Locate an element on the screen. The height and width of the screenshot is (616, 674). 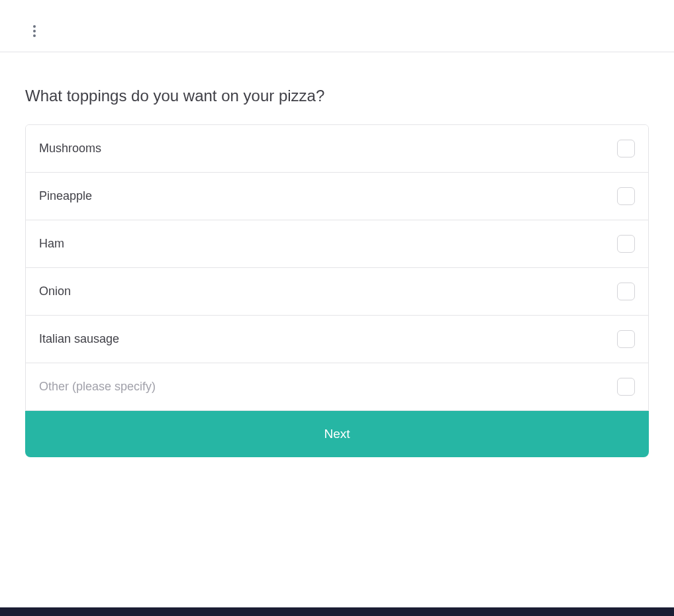
header-bar is located at coordinates (337, 26).